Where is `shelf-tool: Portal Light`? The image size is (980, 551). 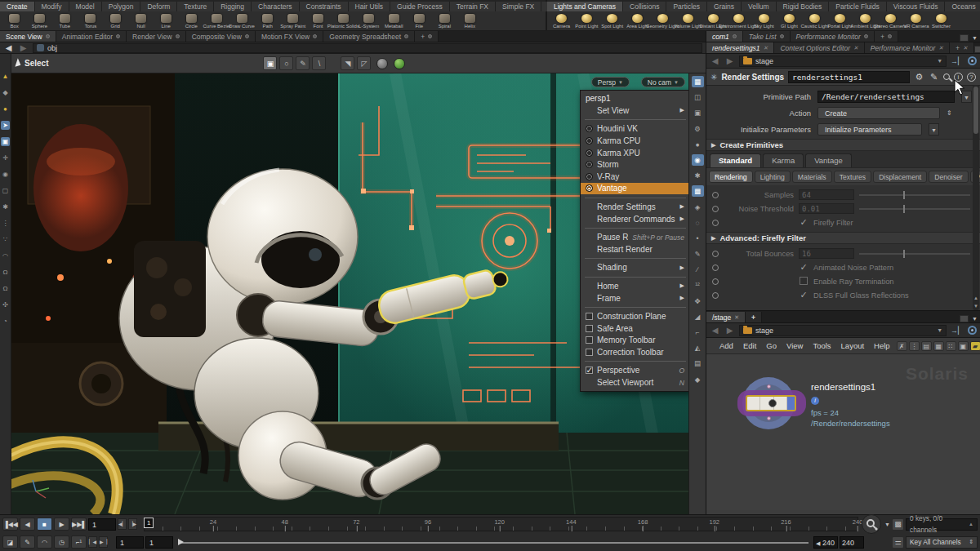 shelf-tool: Portal Light is located at coordinates (840, 21).